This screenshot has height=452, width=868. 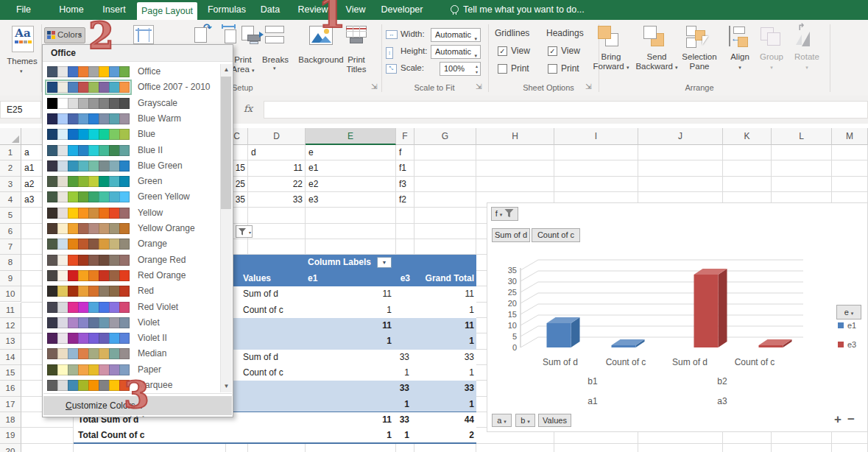 I want to click on color-scheme-orange-red: Orange Red, so click(x=131, y=261).